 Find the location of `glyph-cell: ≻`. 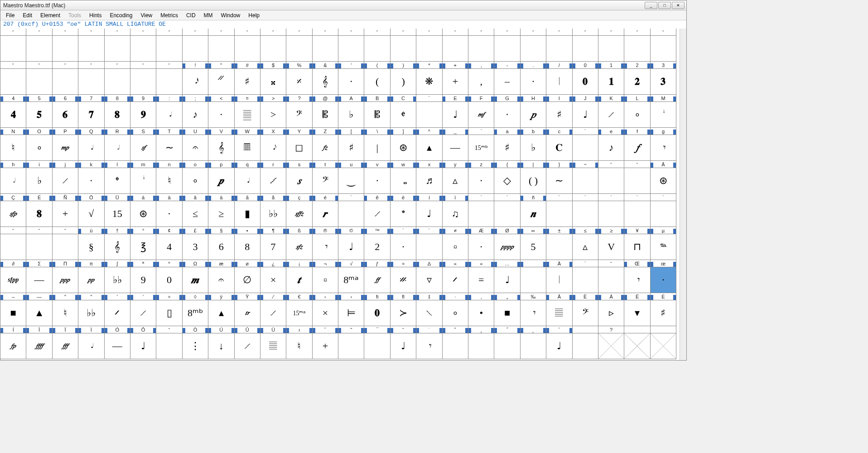

glyph-cell: ≻ is located at coordinates (403, 313).